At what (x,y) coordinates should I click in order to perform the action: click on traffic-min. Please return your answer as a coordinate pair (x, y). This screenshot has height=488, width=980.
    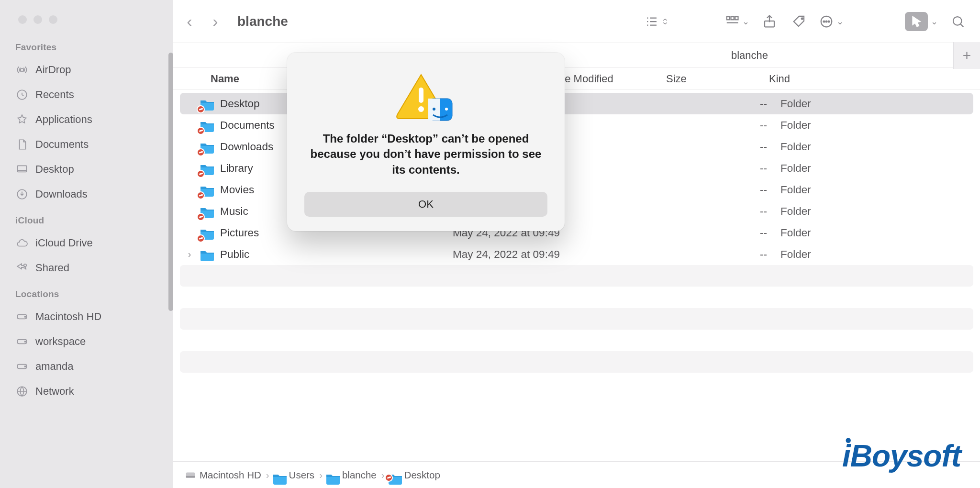
    Looking at the image, I should click on (38, 20).